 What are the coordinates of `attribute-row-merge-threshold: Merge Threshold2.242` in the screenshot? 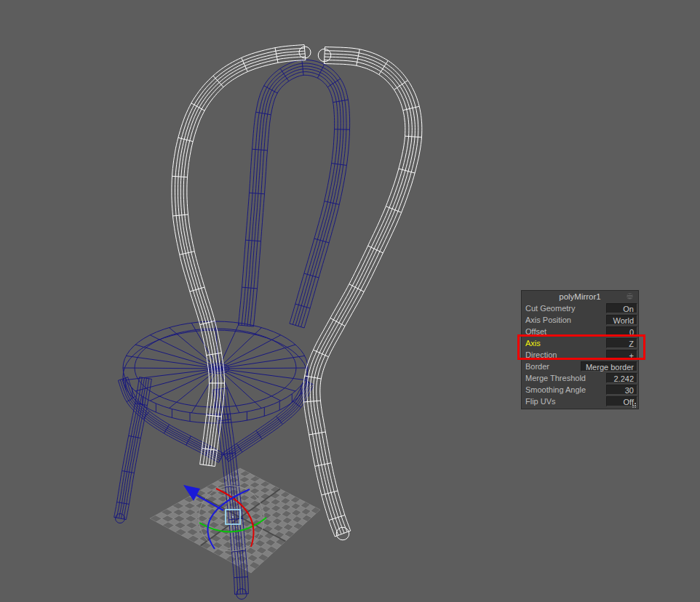 It's located at (580, 378).